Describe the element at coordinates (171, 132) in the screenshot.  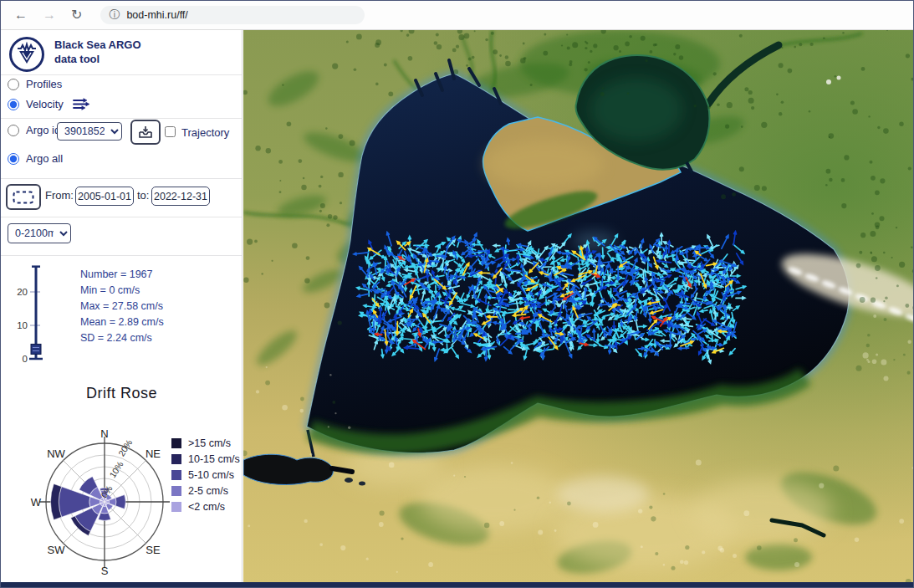
I see `trajectory-checkbox` at that location.